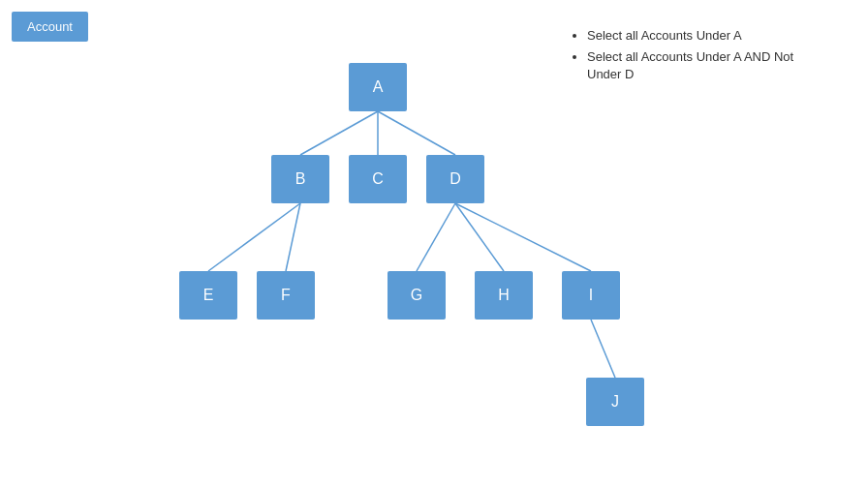  What do you see at coordinates (378, 179) in the screenshot?
I see `node-c: C` at bounding box center [378, 179].